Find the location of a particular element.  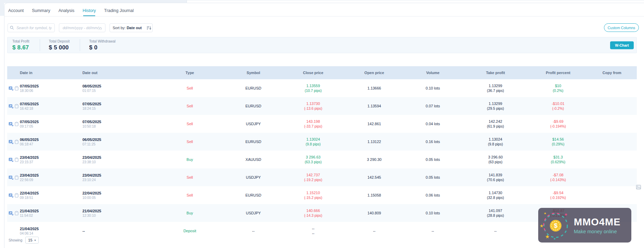

col-volume: Volume is located at coordinates (433, 73).